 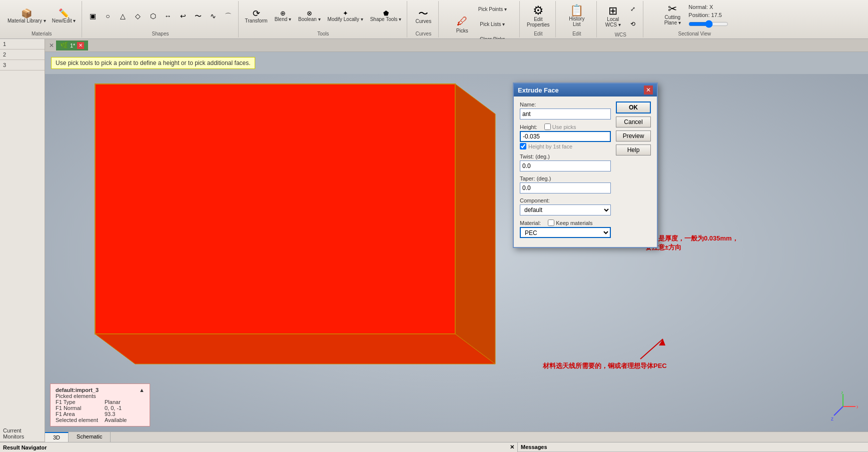 I want to click on canvas-tab-label: 1*, so click(x=73, y=46).